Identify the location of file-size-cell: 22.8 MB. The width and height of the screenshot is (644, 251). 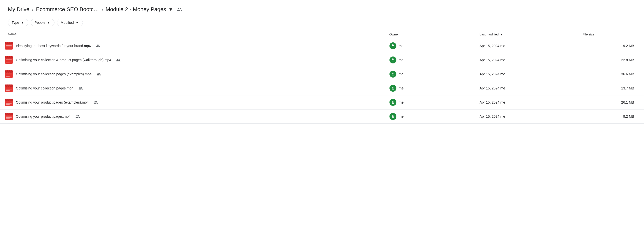
(612, 60).